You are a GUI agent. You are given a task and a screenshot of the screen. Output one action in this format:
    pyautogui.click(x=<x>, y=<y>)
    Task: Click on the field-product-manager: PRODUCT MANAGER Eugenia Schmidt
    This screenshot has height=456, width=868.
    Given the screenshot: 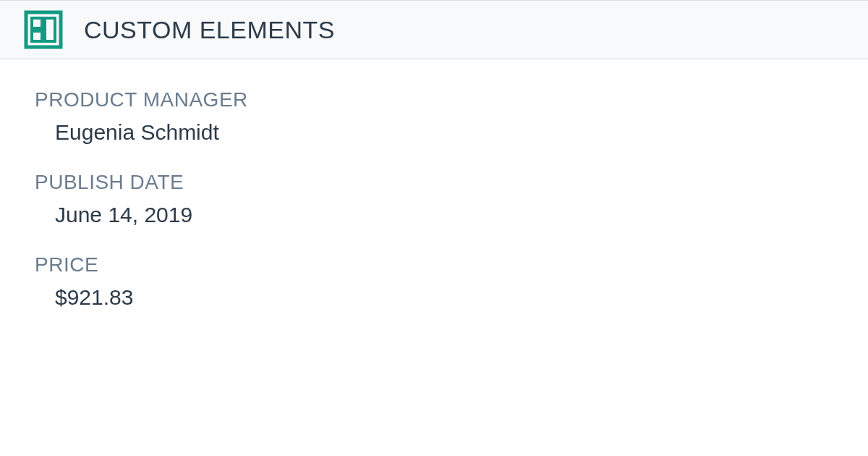 What is the action you would take?
    pyautogui.click(x=434, y=117)
    